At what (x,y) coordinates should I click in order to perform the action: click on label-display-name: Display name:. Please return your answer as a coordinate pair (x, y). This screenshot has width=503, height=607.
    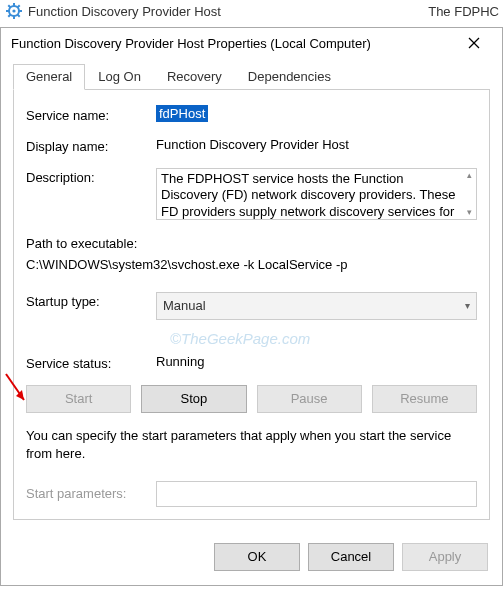
    Looking at the image, I should click on (91, 146).